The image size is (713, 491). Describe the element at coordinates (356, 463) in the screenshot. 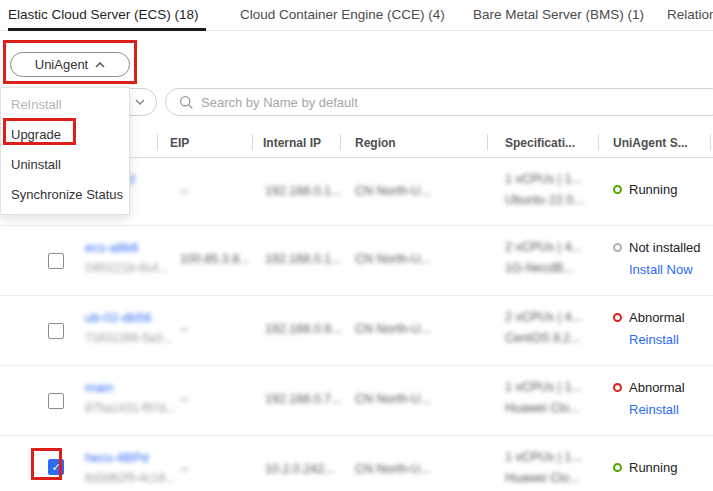

I see `table-row: ✓ hecs-4BPd 8d3d62f9-4c18... -- 10.2.0.2…` at that location.